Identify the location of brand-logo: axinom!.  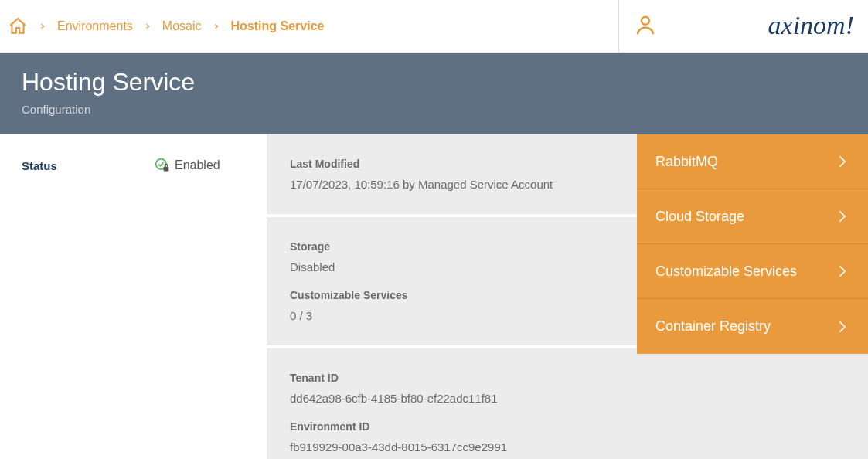
(812, 26).